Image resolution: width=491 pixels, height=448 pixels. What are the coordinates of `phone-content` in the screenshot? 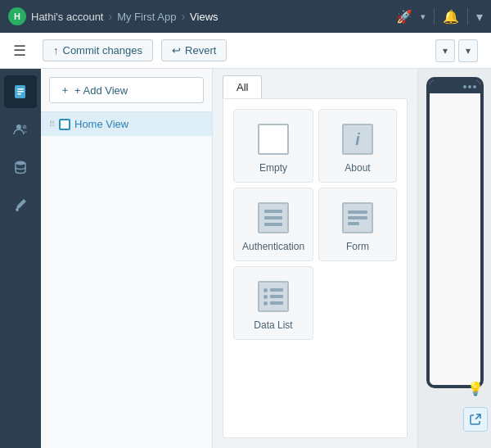 It's located at (455, 239).